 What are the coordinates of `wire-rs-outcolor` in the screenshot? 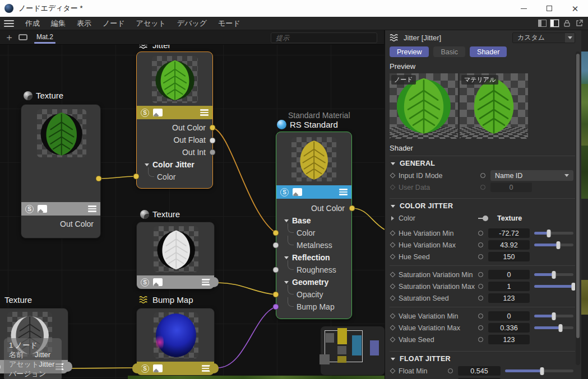 It's located at (368, 219).